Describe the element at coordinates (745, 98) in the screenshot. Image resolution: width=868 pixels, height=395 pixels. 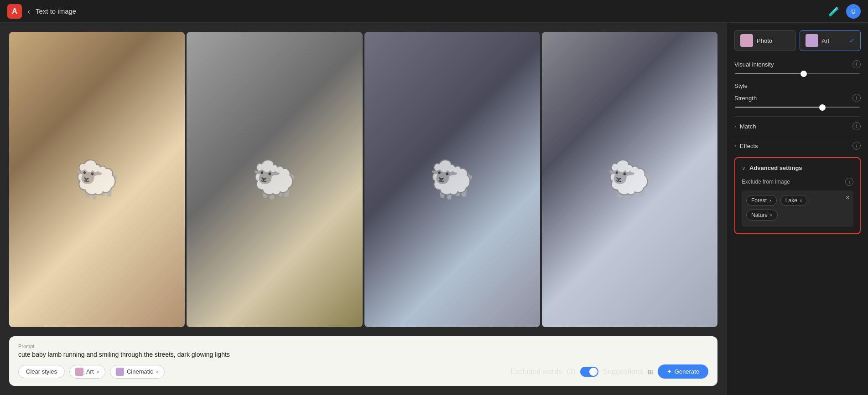
I see `strength-label: Strength` at that location.